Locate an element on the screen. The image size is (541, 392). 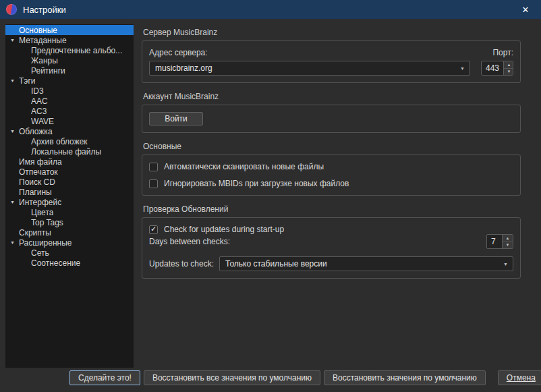
general-group-title: Основные is located at coordinates (332, 146).